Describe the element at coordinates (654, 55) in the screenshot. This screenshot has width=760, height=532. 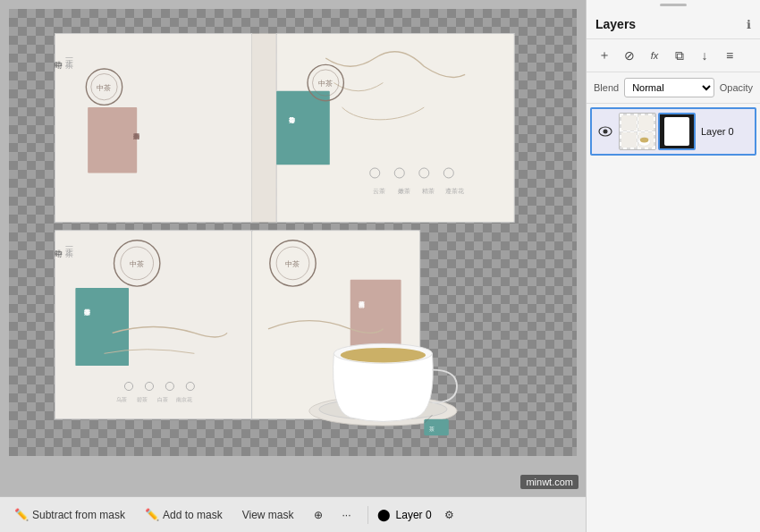
I see `fx-icon: fx` at that location.